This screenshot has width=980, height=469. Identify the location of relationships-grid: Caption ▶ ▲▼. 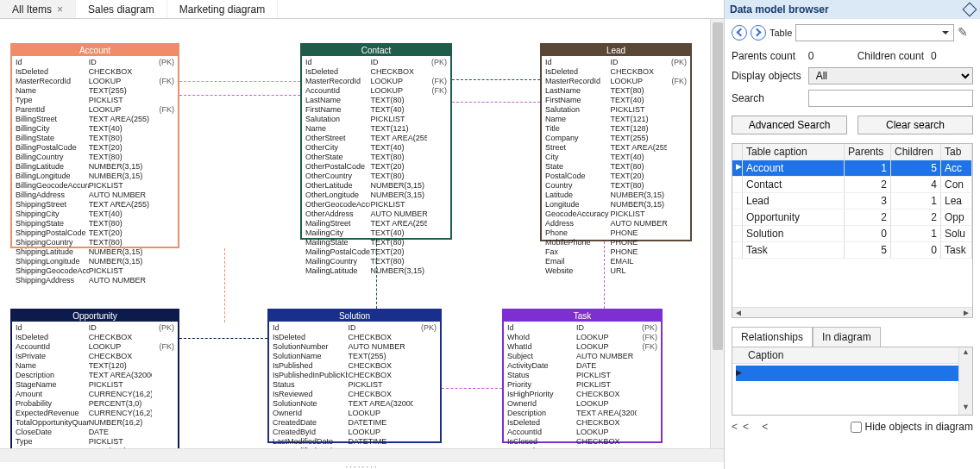
(852, 381).